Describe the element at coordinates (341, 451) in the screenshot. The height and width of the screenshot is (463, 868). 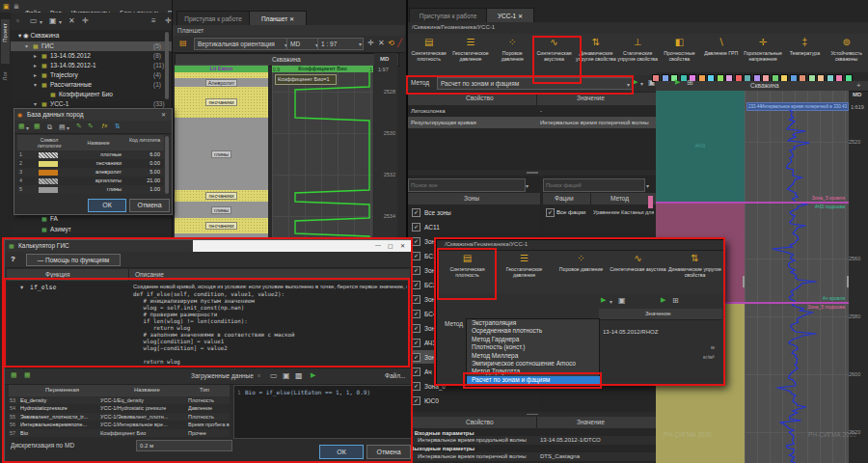
I see `calc-ok-button: ОК` at that location.